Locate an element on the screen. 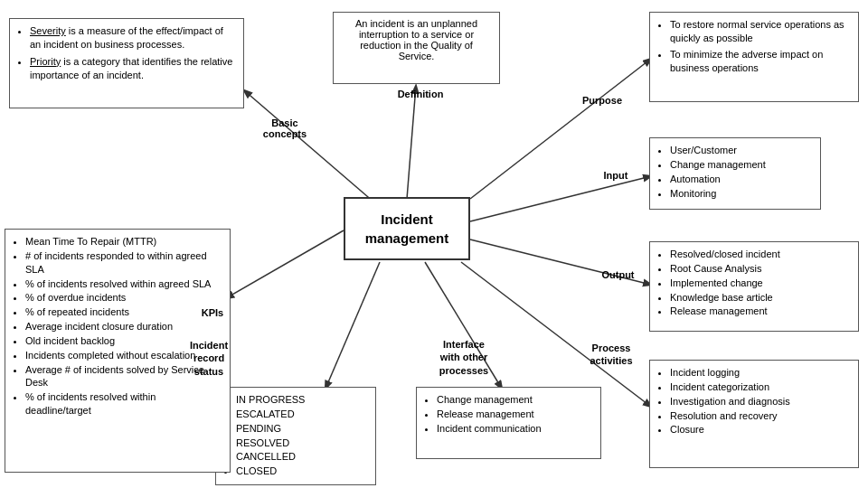 Image resolution: width=868 pixels, height=488 pixels. basic-concepts-label: Basicconcepts is located at coordinates (285, 128).